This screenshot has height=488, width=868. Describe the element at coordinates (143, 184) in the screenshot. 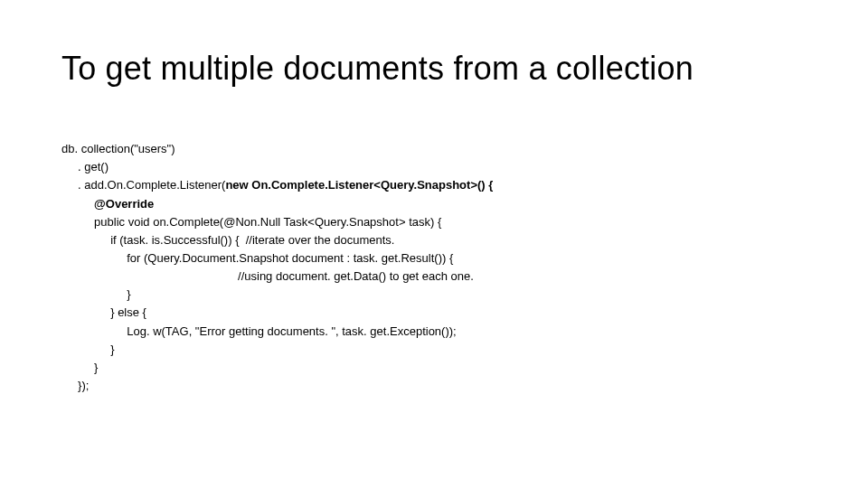

I see `code-line-3a: . add.On.Complete.Listener(` at that location.